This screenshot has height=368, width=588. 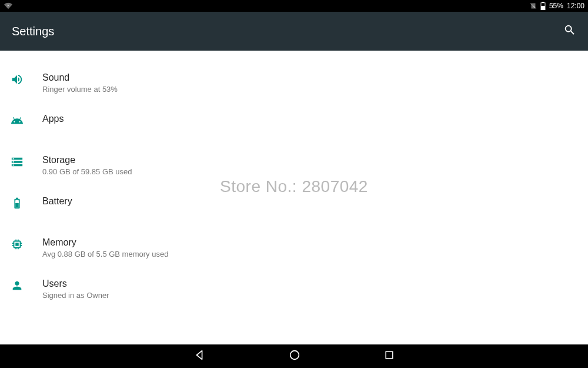 I want to click on no-sim-icon, so click(x=533, y=6).